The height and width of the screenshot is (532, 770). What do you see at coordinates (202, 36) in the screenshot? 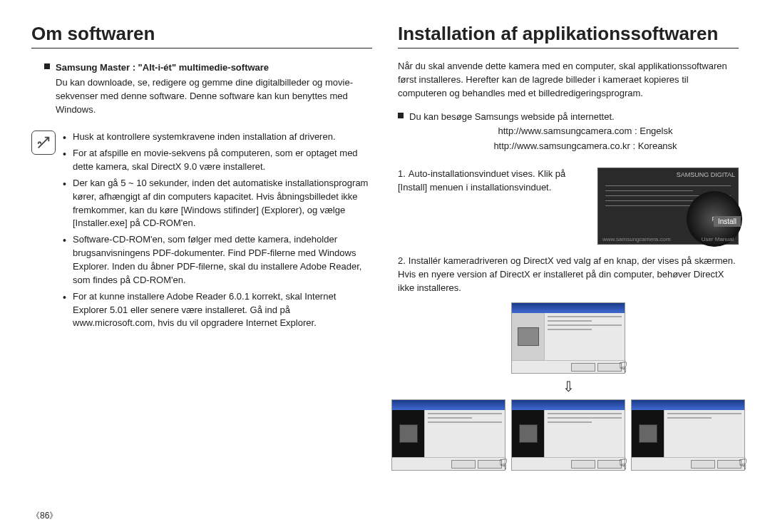
I see `left-heading: Om softwaren` at bounding box center [202, 36].